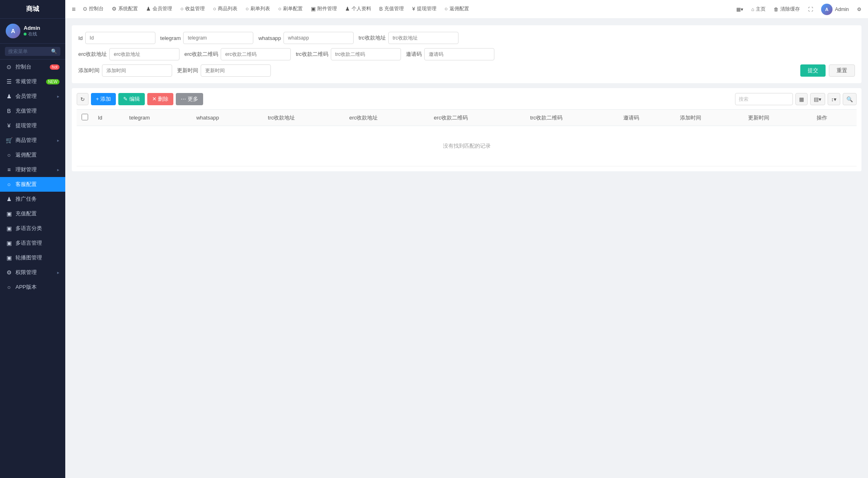  I want to click on topnav-attachment-icon: ▣, so click(313, 9).